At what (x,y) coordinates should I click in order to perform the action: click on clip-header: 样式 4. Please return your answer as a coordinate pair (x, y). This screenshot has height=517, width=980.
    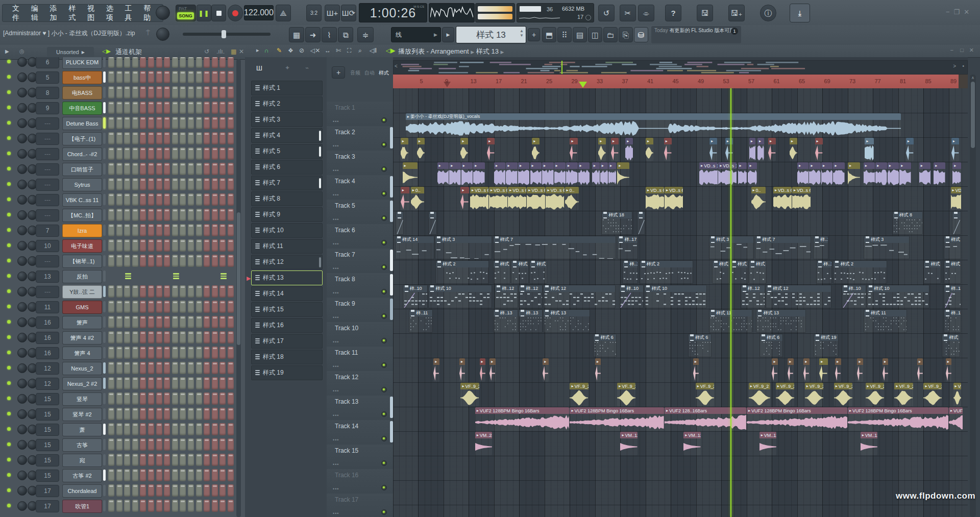
    Looking at the image, I should click on (739, 264).